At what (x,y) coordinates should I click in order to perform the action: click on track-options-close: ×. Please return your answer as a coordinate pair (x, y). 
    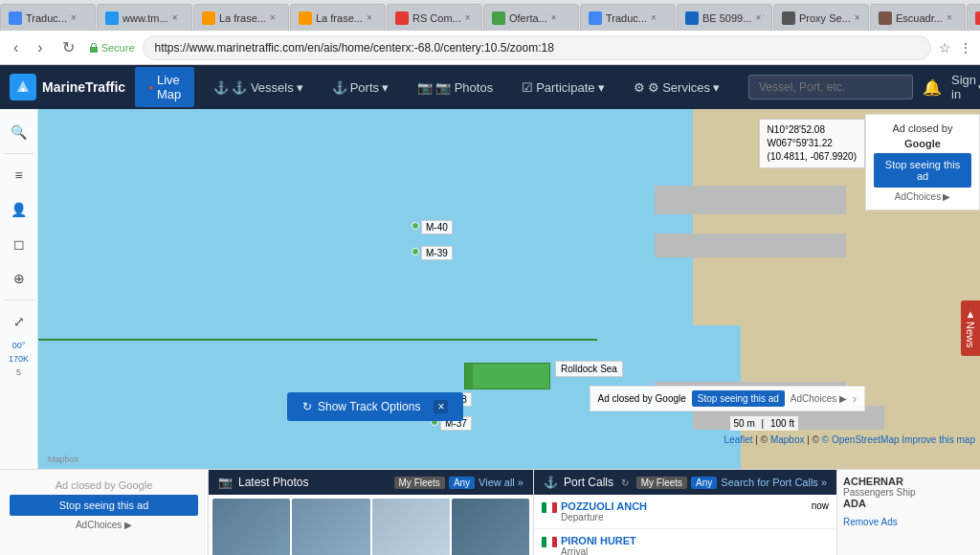
    Looking at the image, I should click on (440, 407).